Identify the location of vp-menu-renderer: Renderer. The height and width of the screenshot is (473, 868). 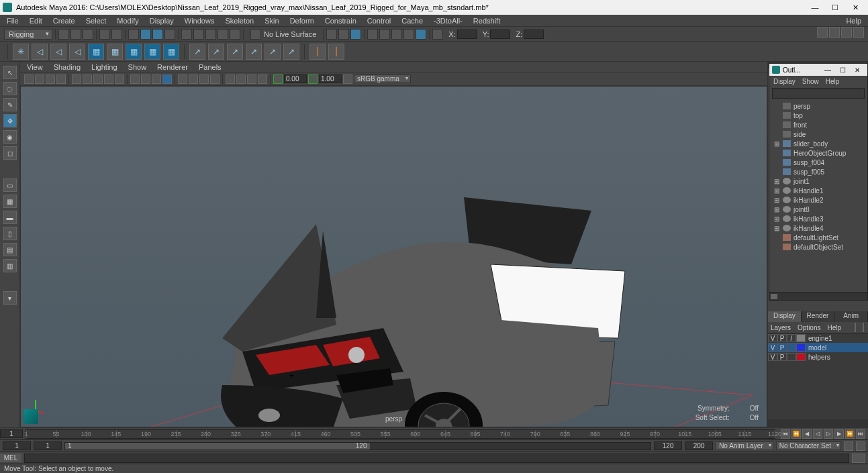
(173, 67).